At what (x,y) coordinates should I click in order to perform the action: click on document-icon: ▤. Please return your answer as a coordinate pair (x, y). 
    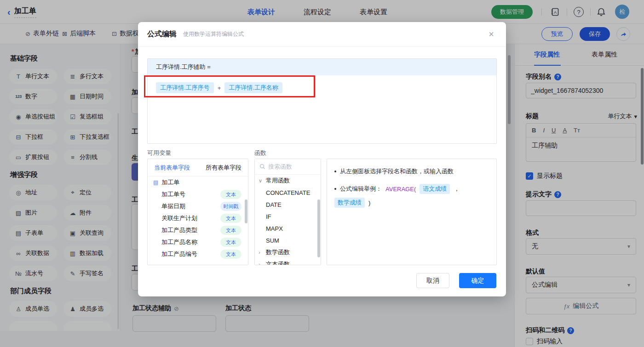
    Looking at the image, I should click on (155, 182).